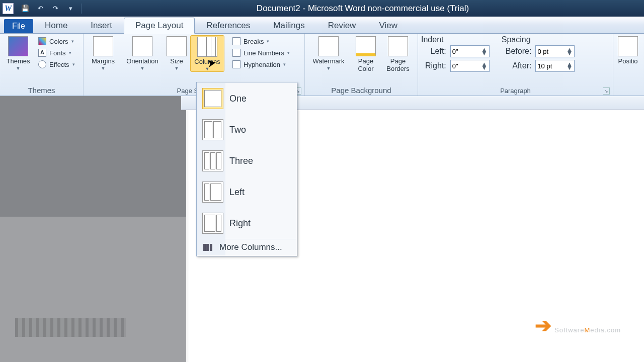 Image resolution: width=644 pixels, height=362 pixels. I want to click on tab-view: View, so click(388, 25).